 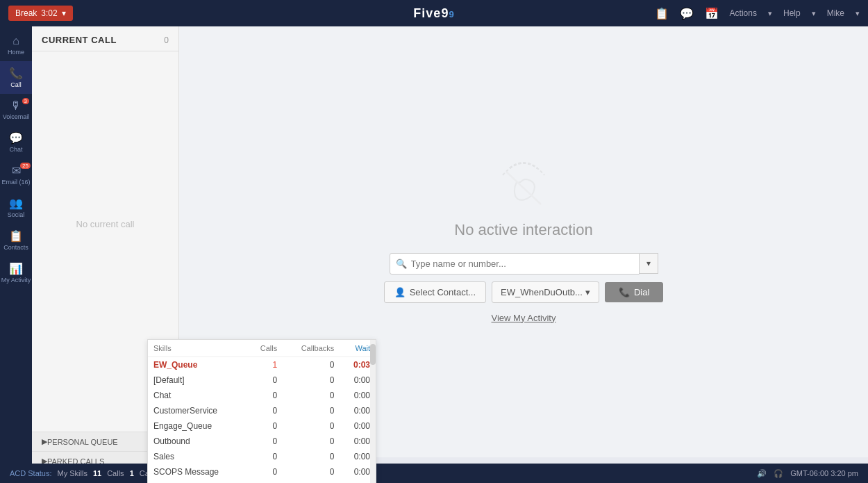 I want to click on volume-icon: 🔊, so click(x=762, y=474).